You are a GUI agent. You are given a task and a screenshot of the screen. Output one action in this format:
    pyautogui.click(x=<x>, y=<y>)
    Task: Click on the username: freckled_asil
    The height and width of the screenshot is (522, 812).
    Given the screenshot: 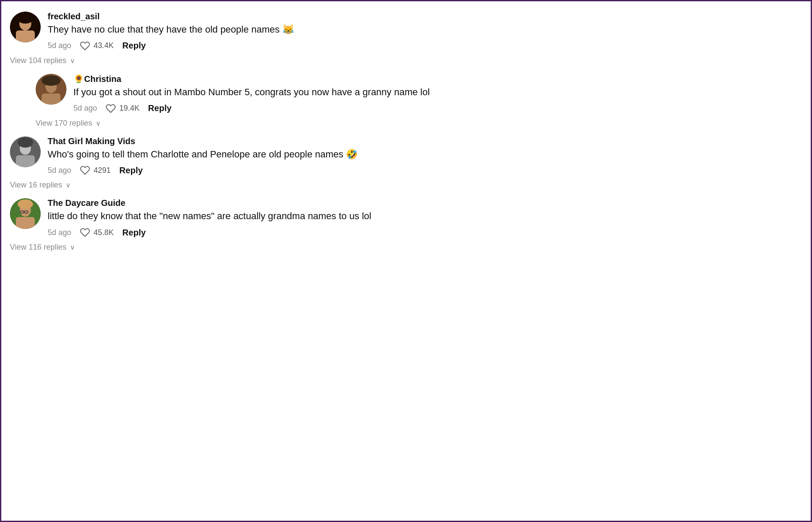 What is the action you would take?
    pyautogui.click(x=329, y=16)
    